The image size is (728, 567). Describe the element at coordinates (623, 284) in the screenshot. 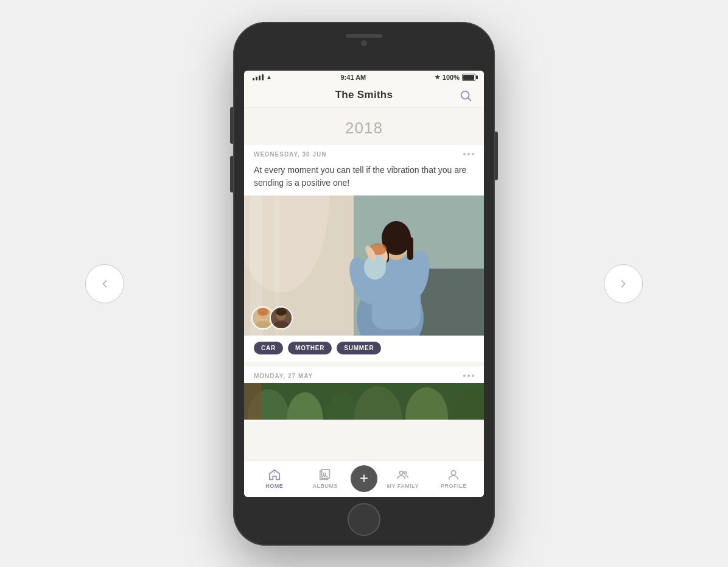

I see `next-arrow-button` at that location.